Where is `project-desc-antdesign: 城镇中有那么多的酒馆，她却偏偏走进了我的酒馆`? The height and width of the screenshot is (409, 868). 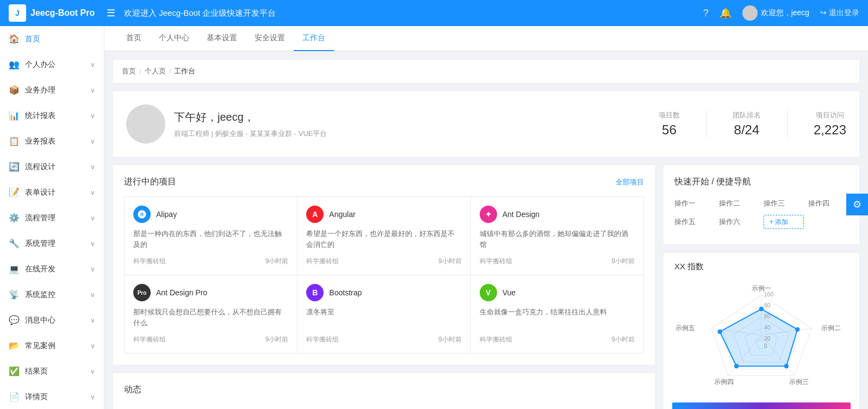
project-desc-antdesign: 城镇中有那么多的酒馆，她却偏偏走进了我的酒馆 is located at coordinates (557, 239).